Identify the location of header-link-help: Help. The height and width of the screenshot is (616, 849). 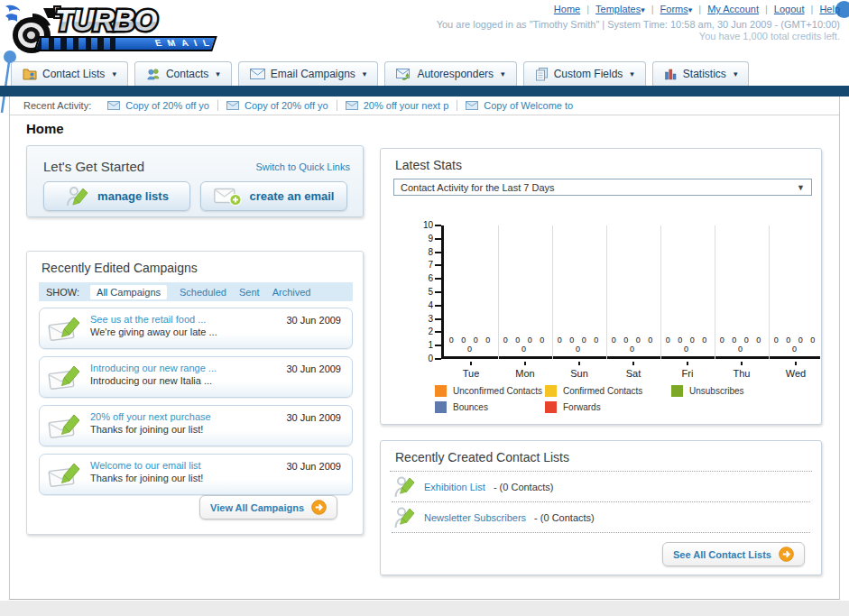
(830, 9).